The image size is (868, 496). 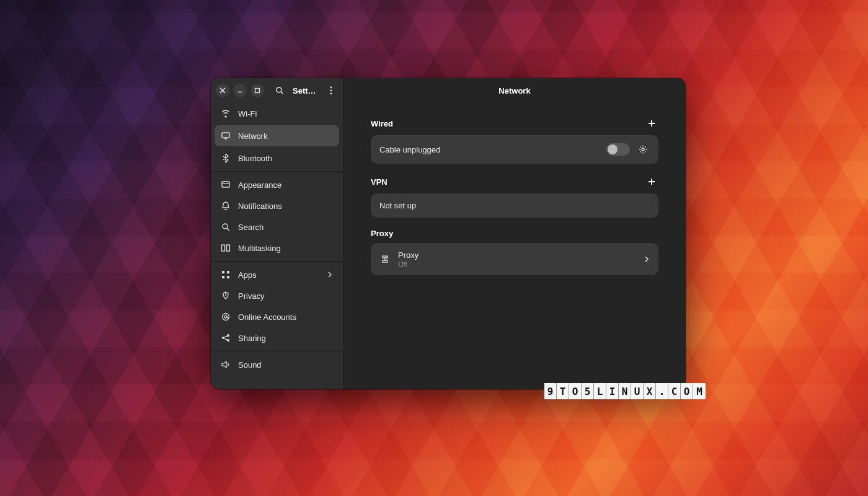 What do you see at coordinates (652, 182) in the screenshot?
I see `add-vpn-button` at bounding box center [652, 182].